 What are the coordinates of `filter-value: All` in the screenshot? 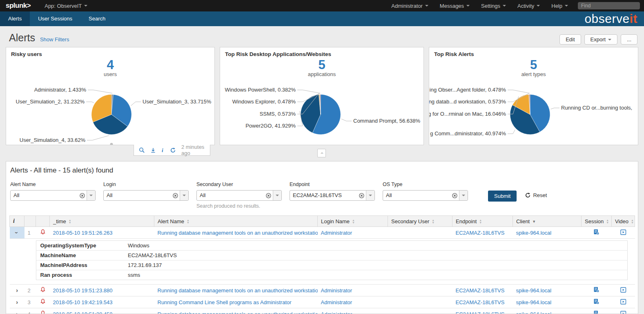 It's located at (230, 195).